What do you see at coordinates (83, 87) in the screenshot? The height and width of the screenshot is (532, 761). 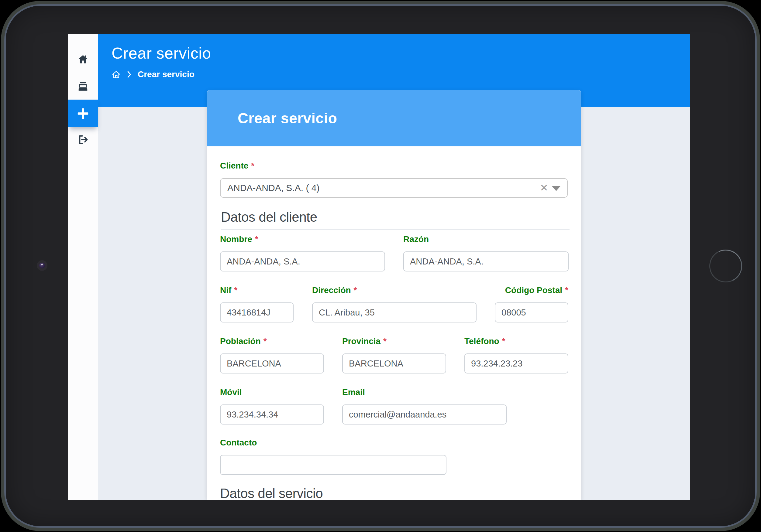 I see `sidebar-item-print` at bounding box center [83, 87].